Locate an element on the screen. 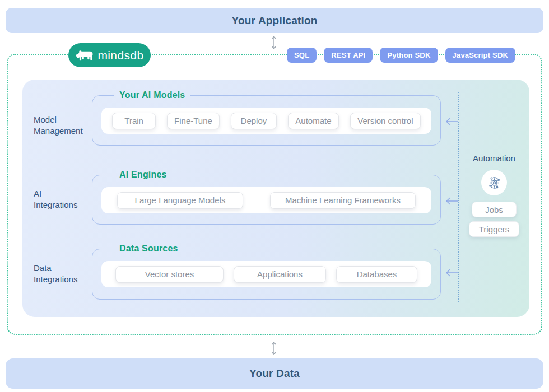 The height and width of the screenshot is (392, 549). ai-engines-title: AI Engines is located at coordinates (143, 175).